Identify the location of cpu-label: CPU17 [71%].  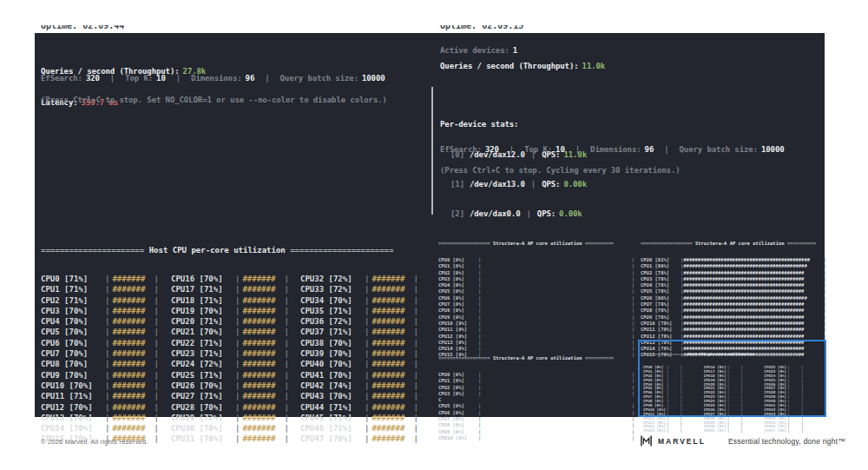
(202, 289).